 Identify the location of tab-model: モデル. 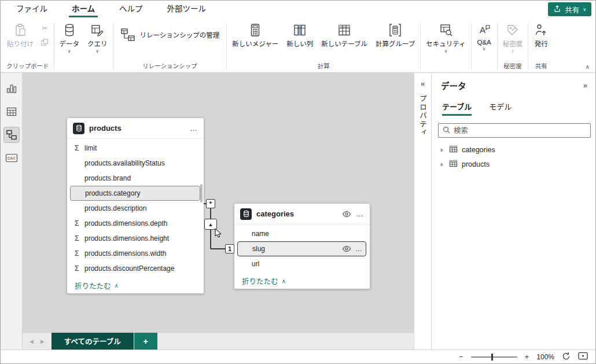
(500, 108).